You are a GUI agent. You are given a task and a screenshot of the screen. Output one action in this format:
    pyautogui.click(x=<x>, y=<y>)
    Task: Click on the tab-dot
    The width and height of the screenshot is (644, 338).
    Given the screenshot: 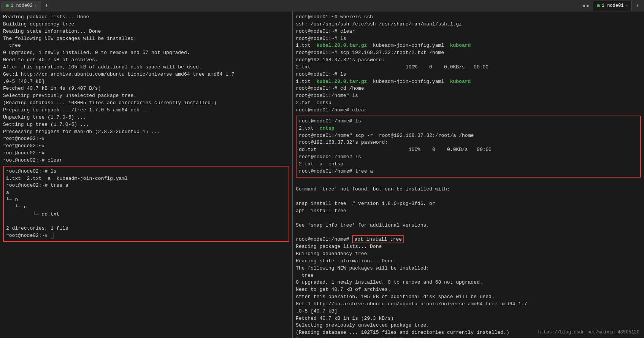 What is the action you would take?
    pyautogui.click(x=7, y=6)
    